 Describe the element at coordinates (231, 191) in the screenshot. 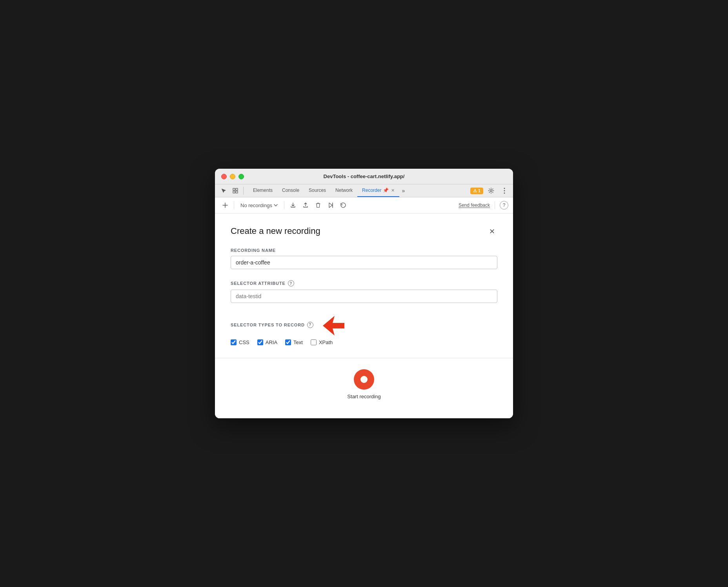

I see `tab-bar-icons` at that location.